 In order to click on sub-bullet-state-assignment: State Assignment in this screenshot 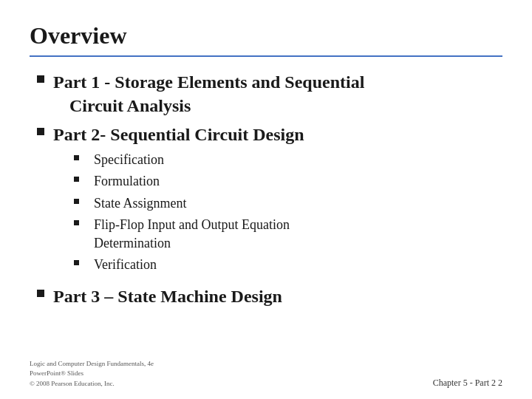, I will do `click(281, 204)`.